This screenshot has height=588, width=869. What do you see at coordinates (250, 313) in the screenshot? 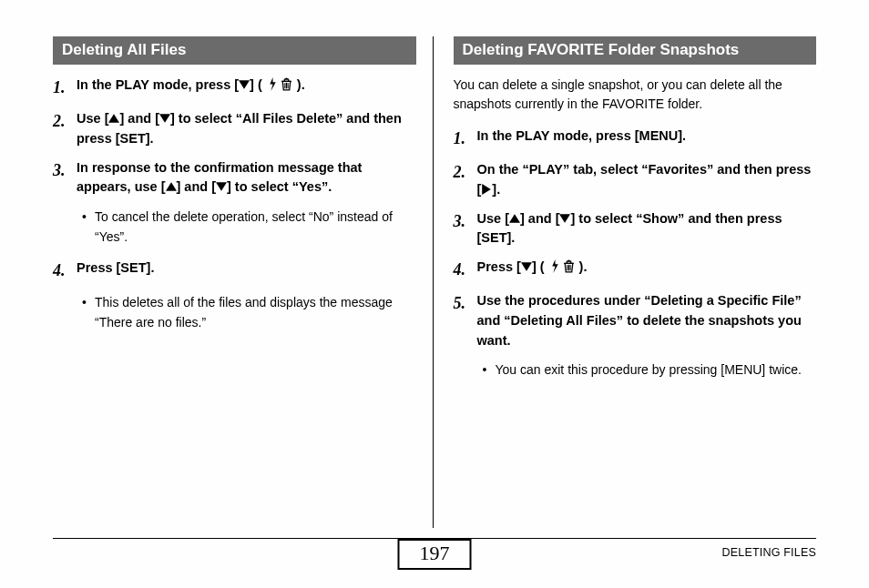
I see `bullet-item: • This deletes all of the files and disp…` at bounding box center [250, 313].